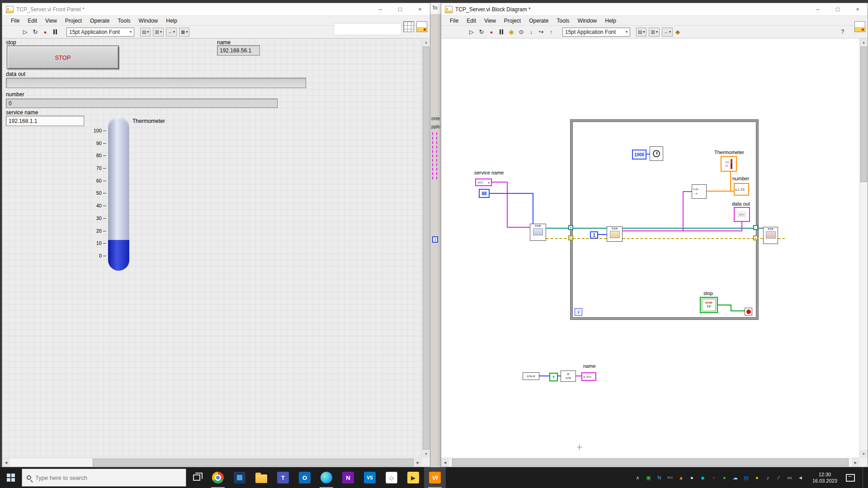  What do you see at coordinates (326, 478) in the screenshot?
I see `taskbar-app-edge` at bounding box center [326, 478].